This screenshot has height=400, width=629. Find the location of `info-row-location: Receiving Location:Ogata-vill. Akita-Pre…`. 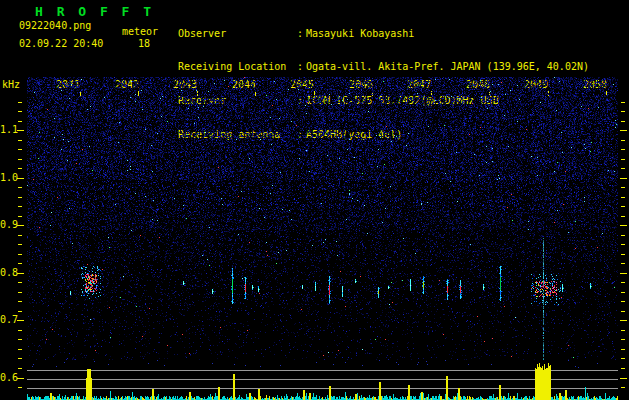

info-row-location: Receiving Location:Ogata-vill. Akita-Pre… is located at coordinates (384, 66).